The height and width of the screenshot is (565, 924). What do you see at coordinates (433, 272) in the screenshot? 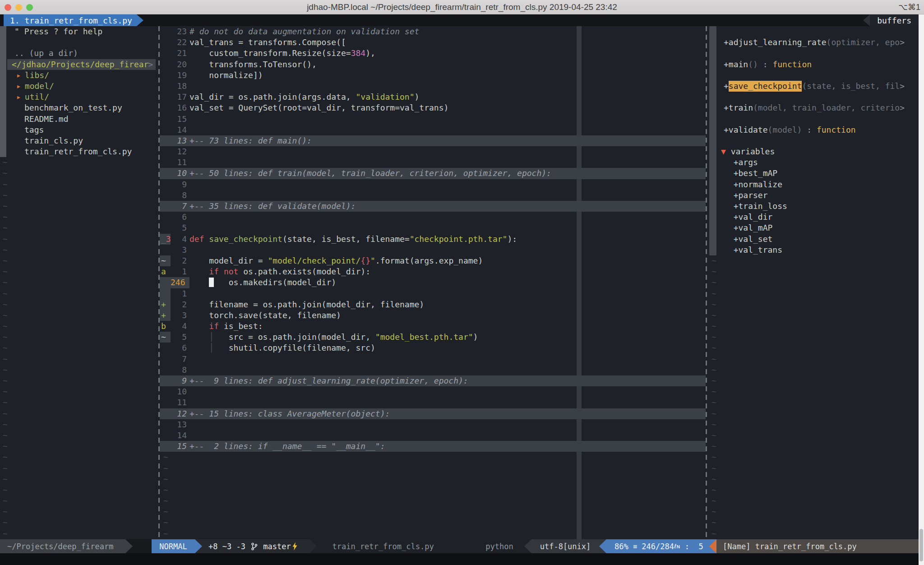
I see `code-line: a1 if not os.path.exists(model_dir):` at bounding box center [433, 272].